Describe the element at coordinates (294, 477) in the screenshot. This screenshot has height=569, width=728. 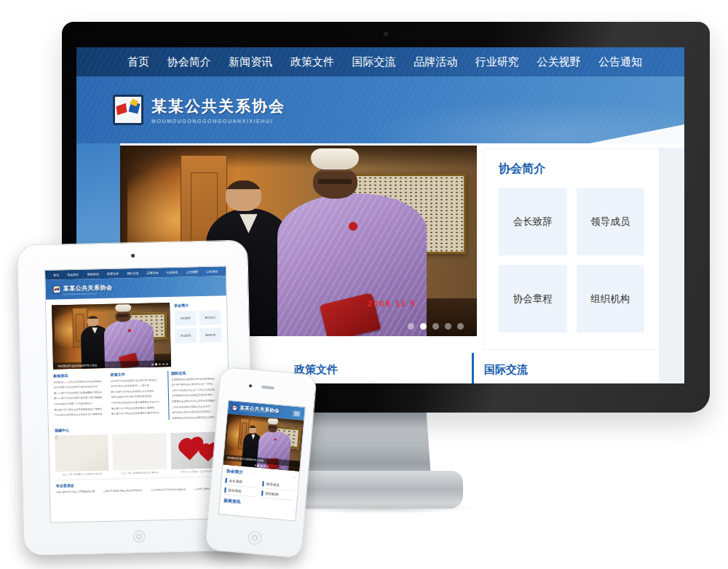
I see `chevron-right-icon: ›` at that location.